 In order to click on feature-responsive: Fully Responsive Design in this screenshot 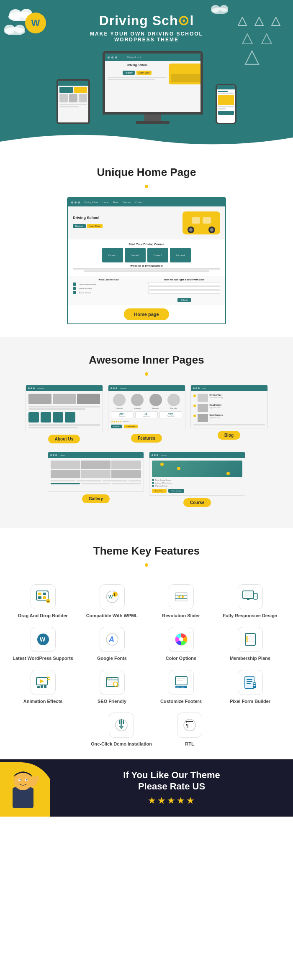, I will do `click(250, 601)`.